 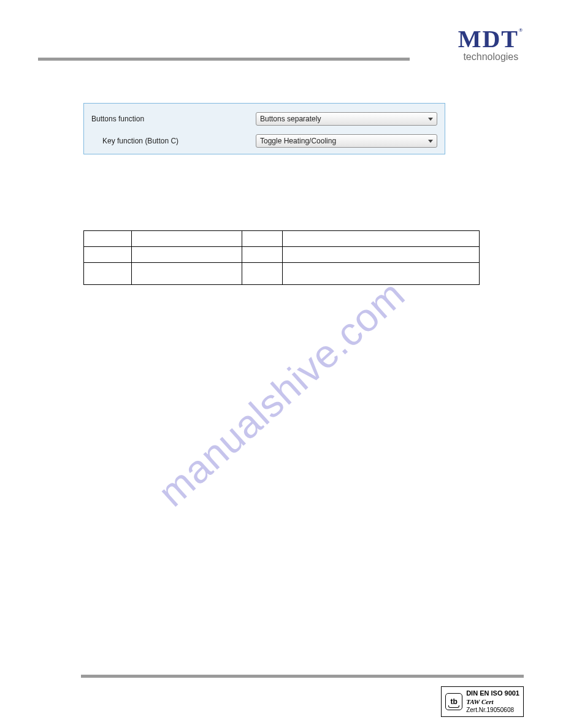 What do you see at coordinates (298, 141) in the screenshot?
I see `select-key-function-value: Toggle Heating/Cooling` at bounding box center [298, 141].